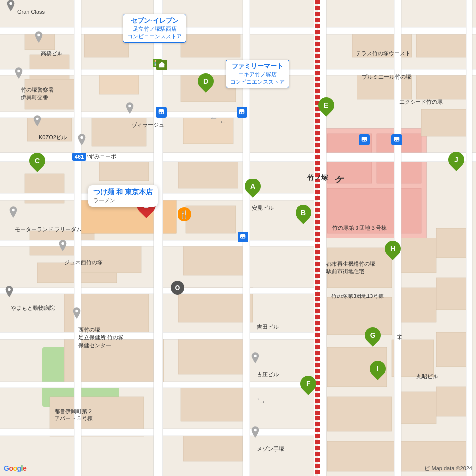 The width and height of the screenshot is (476, 476). What do you see at coordinates (123, 200) in the screenshot?
I see `callout-subtitle: ラーメン` at bounding box center [123, 200].